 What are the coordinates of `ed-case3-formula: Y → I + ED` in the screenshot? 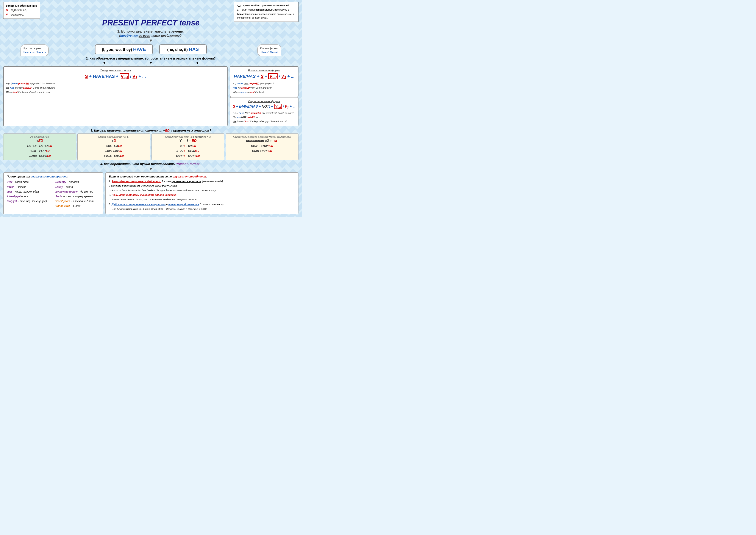 It's located at (188, 141).